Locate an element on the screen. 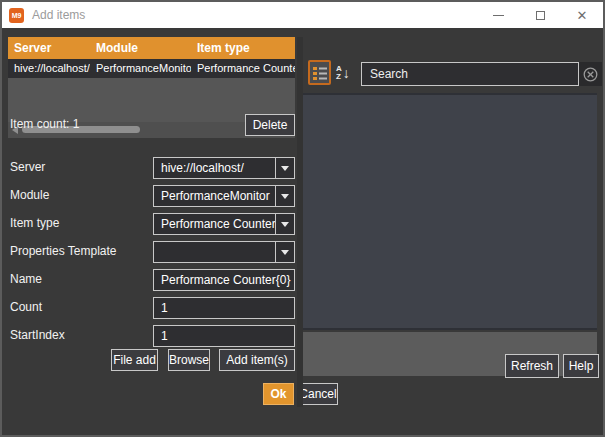  browse-button: Browse is located at coordinates (189, 360).